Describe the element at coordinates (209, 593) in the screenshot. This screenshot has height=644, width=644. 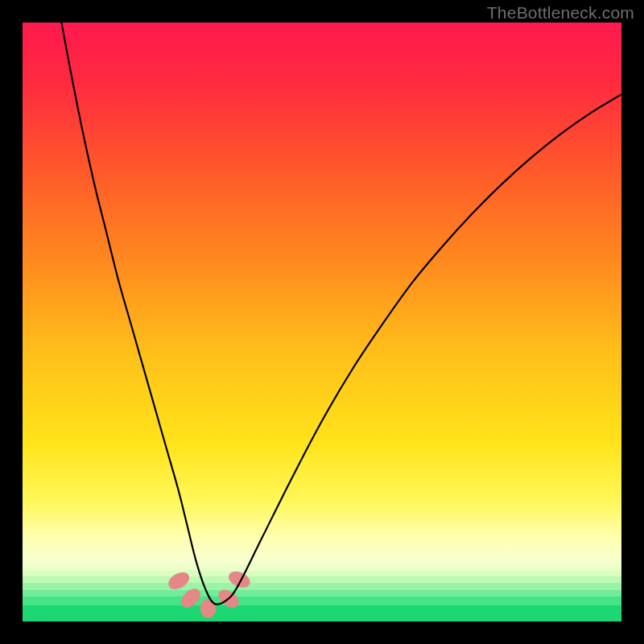
I see `marker-group` at that location.